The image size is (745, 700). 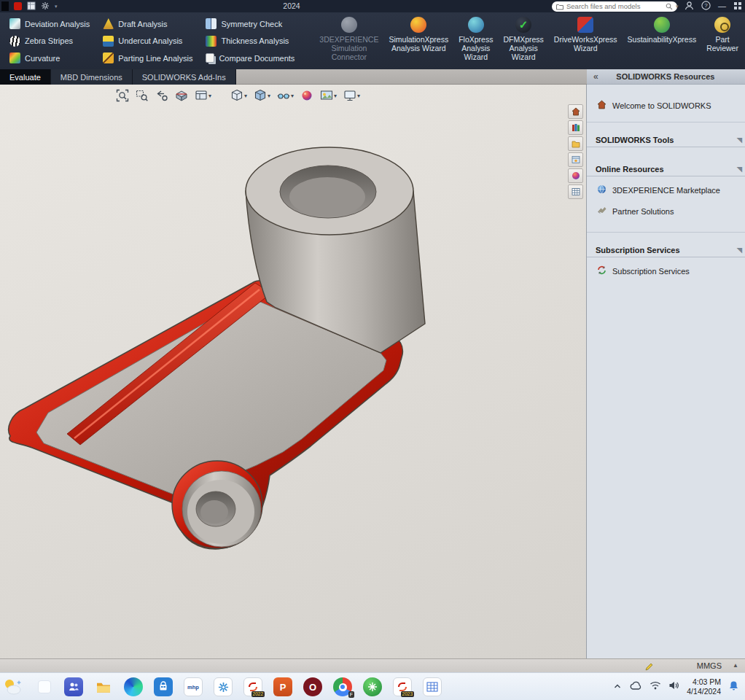 I want to click on ribbon-button-sustainabilityxpress: SustainabilityXpress, so click(x=662, y=41).